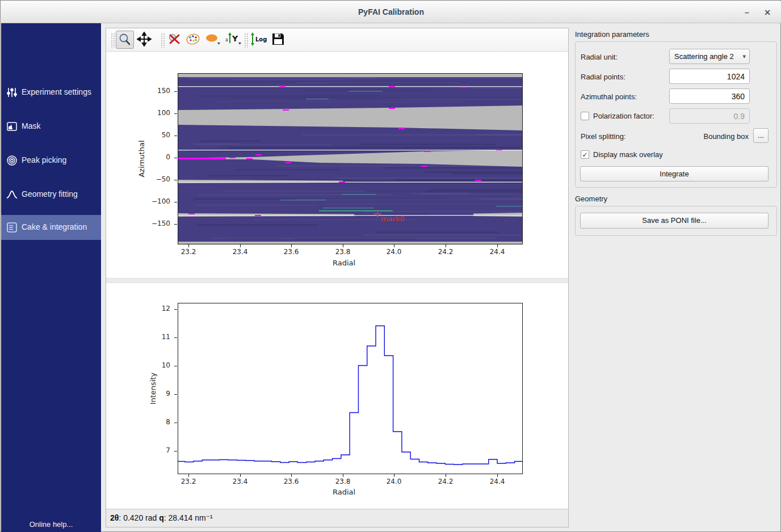 The image size is (781, 532). What do you see at coordinates (51, 195) in the screenshot?
I see `sidebar-item-geometry-fitting: Geometry fitting` at bounding box center [51, 195].